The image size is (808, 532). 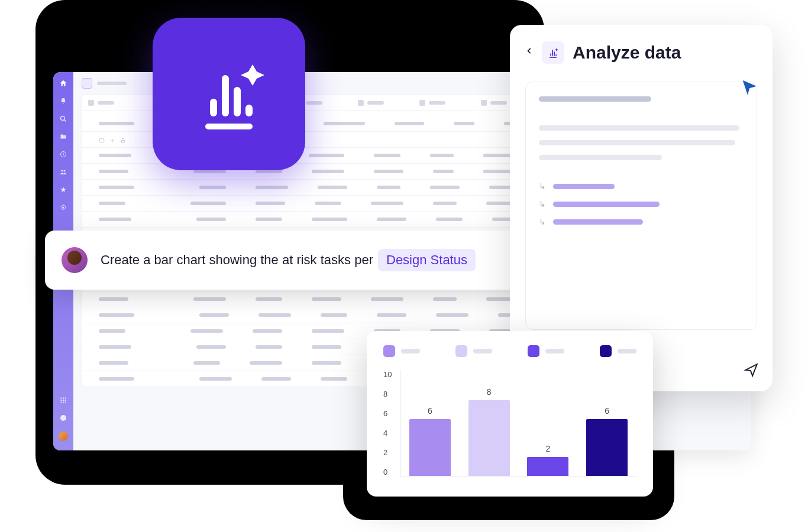 I want to click on comment-icon, so click(x=102, y=138).